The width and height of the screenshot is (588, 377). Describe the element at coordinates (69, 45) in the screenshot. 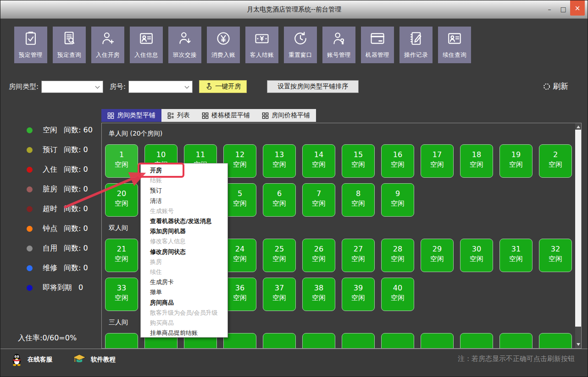

I see `toolbar-button-2: 预定查询` at that location.